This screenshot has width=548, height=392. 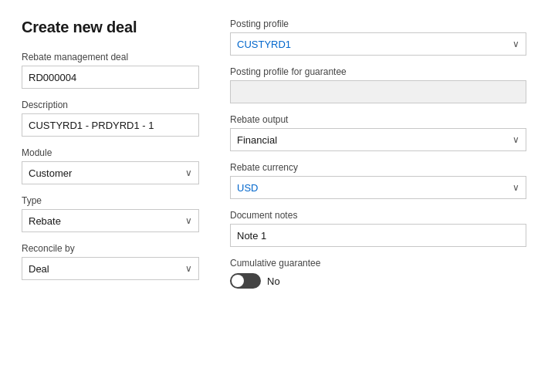 What do you see at coordinates (39, 269) in the screenshot?
I see `reconcile-by-select-value: Deal` at bounding box center [39, 269].